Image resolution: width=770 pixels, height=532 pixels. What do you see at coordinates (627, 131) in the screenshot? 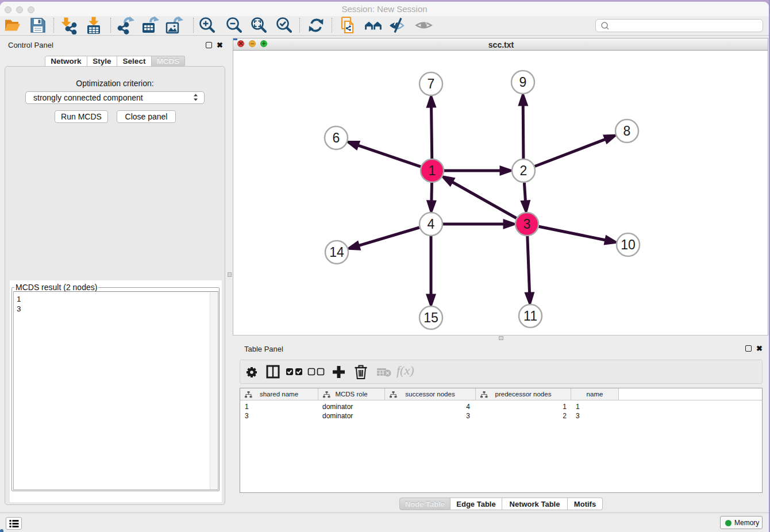
I see `svg-text: 8` at bounding box center [627, 131].